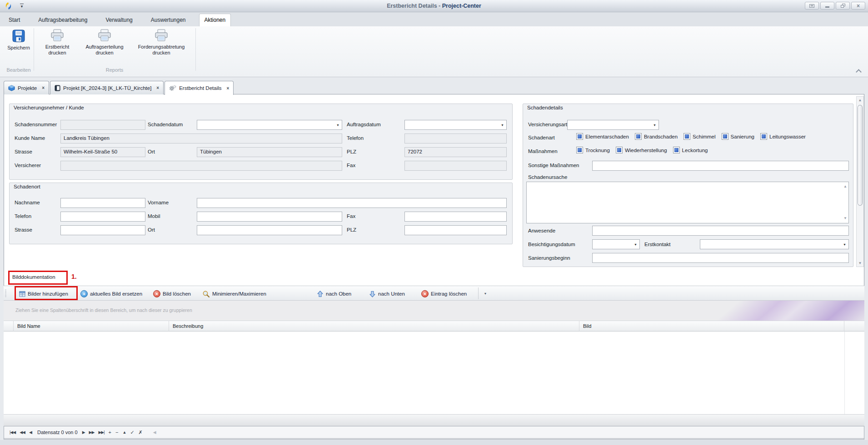 The height and width of the screenshot is (445, 868). I want to click on combo-versicherungsart: ▼, so click(613, 125).